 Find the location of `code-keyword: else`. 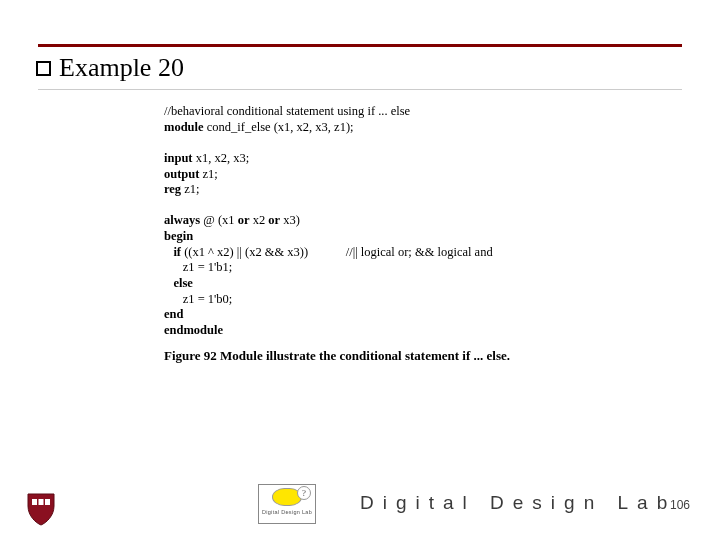

code-keyword: else is located at coordinates (178, 283).